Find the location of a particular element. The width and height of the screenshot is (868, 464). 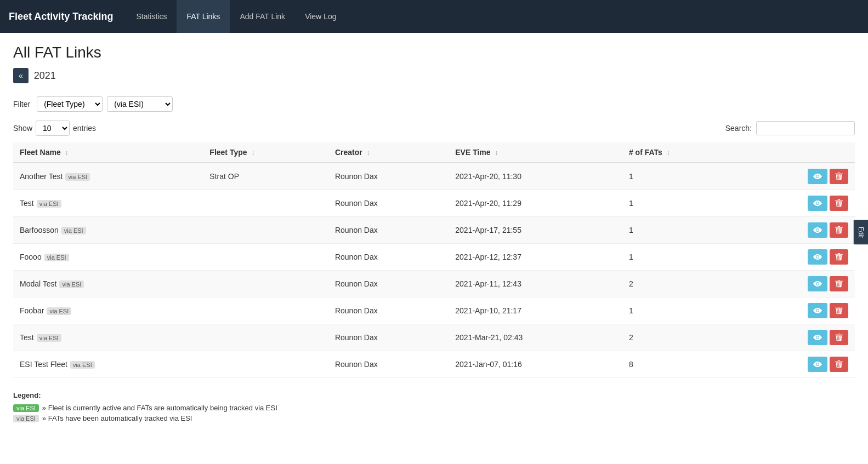

nav-link-fat-links: FAT Links is located at coordinates (203, 16).